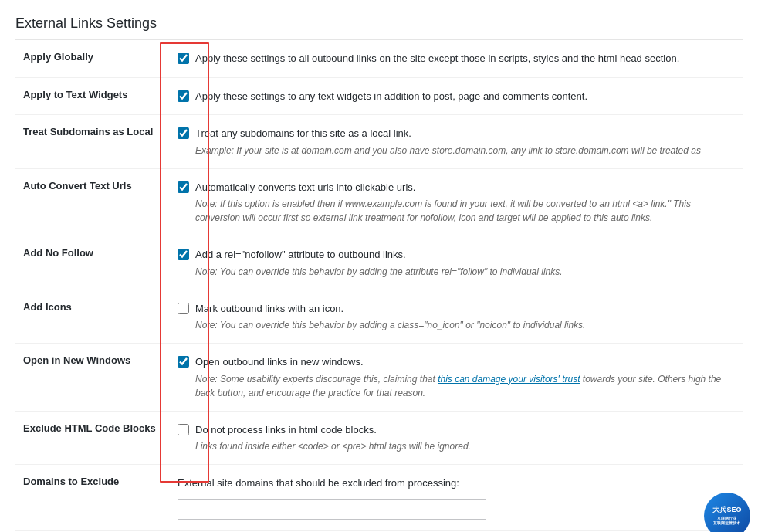 Image resolution: width=758 pixels, height=532 pixels. I want to click on domains-section: Domains to Exclude External site domains…, so click(379, 498).